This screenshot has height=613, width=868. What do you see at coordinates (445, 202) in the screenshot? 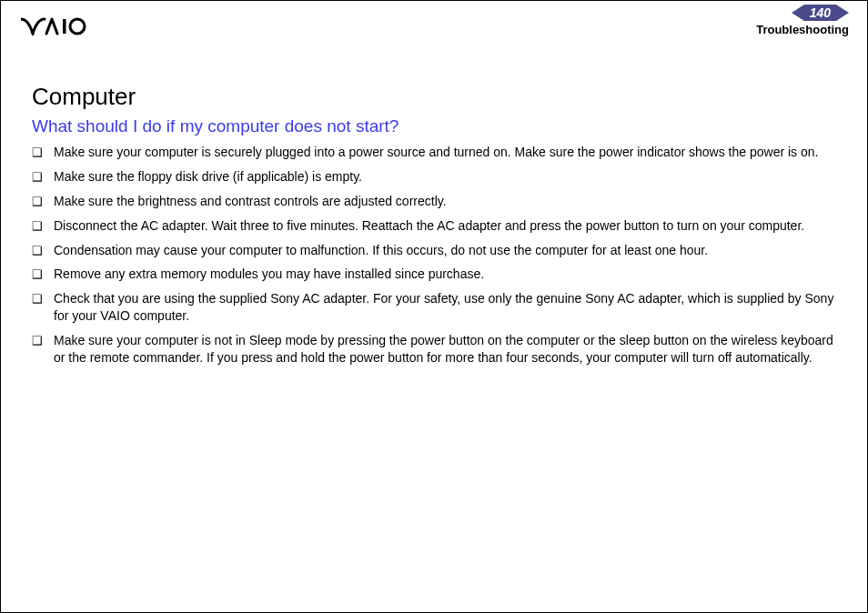
I see `list-item-text: Make sure the brightness and contrast co…` at bounding box center [445, 202].